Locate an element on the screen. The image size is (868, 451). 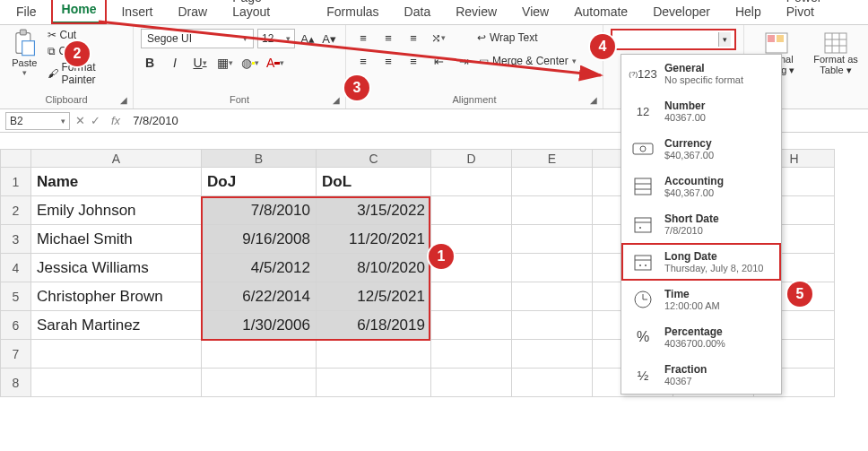
cell-b4: 4/5/2012 is located at coordinates (259, 268).